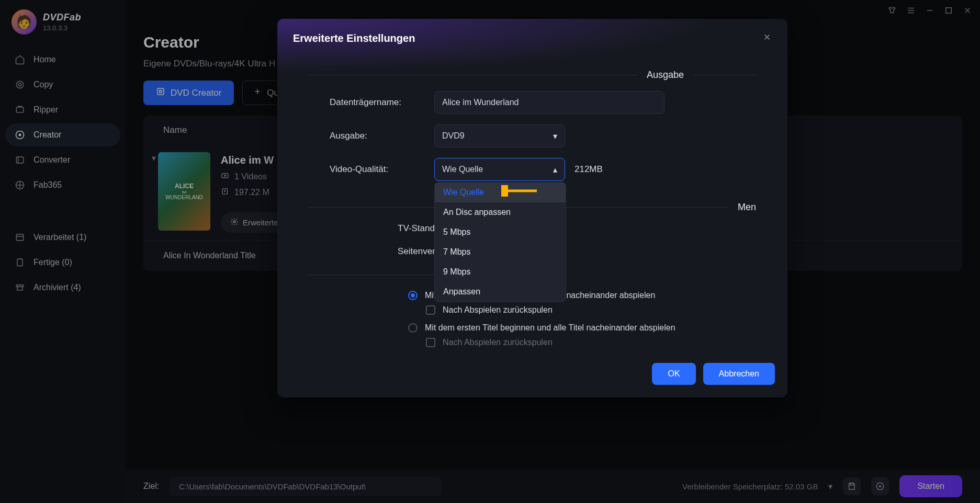  What do you see at coordinates (371, 102) in the screenshot?
I see `disc-name-label: Datenträgername:` at bounding box center [371, 102].